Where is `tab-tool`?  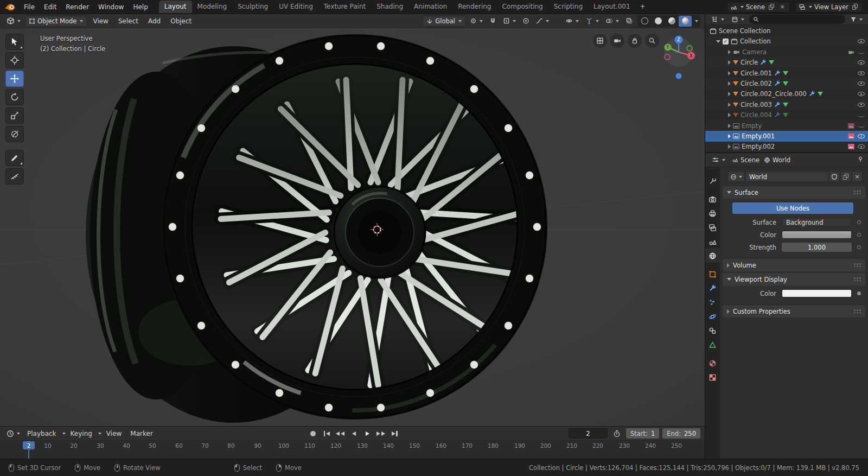 tab-tool is located at coordinates (713, 181).